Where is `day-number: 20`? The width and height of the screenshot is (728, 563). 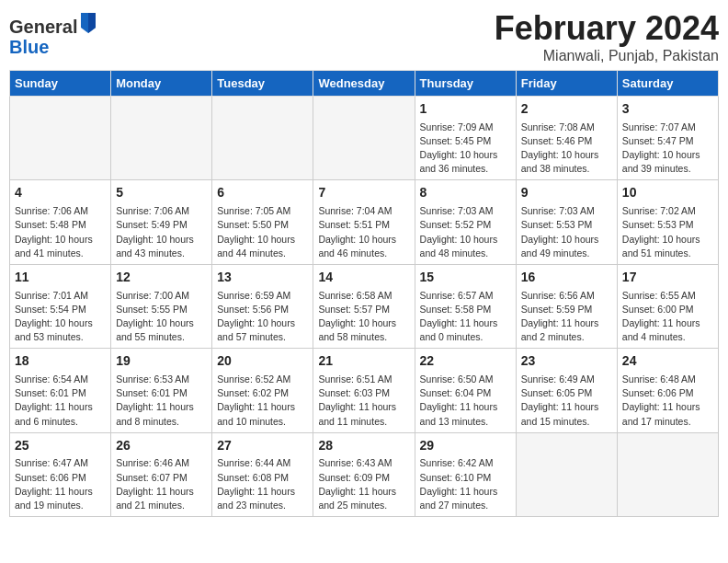 day-number: 20 is located at coordinates (263, 362).